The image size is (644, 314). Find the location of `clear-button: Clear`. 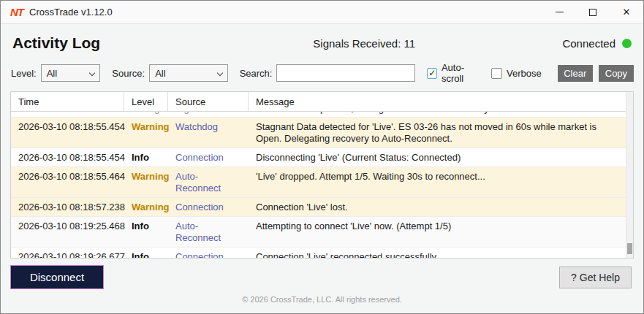

clear-button: Clear is located at coordinates (575, 73).